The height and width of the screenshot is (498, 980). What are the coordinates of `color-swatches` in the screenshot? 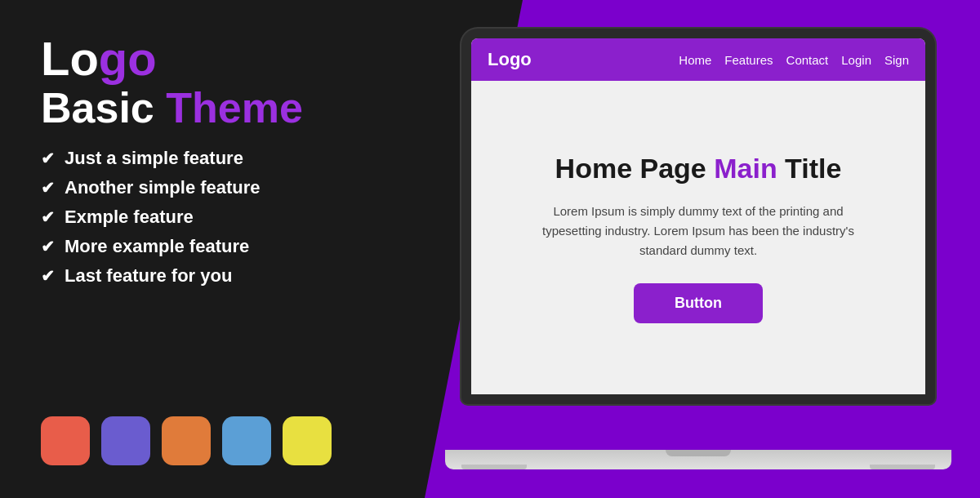 It's located at (212, 441).